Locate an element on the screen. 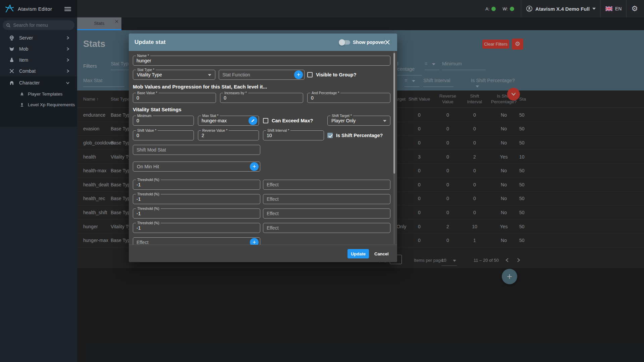  tab-bar: Stats is located at coordinates (361, 24).